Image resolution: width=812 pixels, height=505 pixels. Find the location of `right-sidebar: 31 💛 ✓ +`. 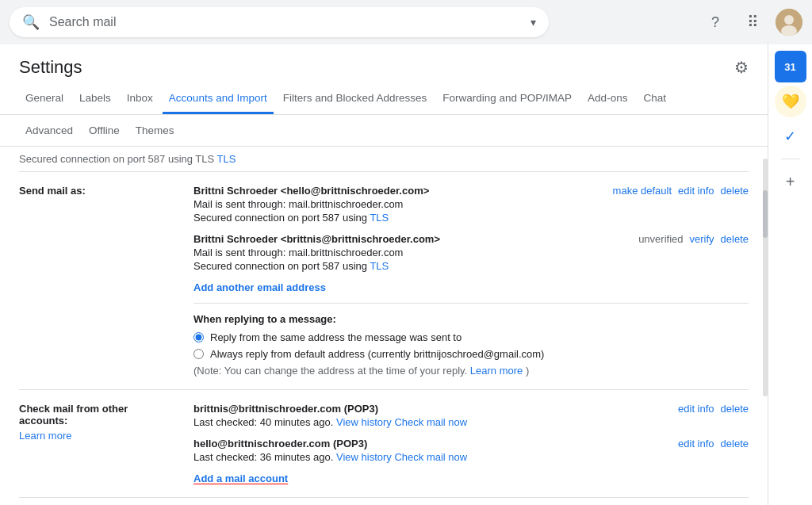

right-sidebar: 31 💛 ✓ + is located at coordinates (790, 274).